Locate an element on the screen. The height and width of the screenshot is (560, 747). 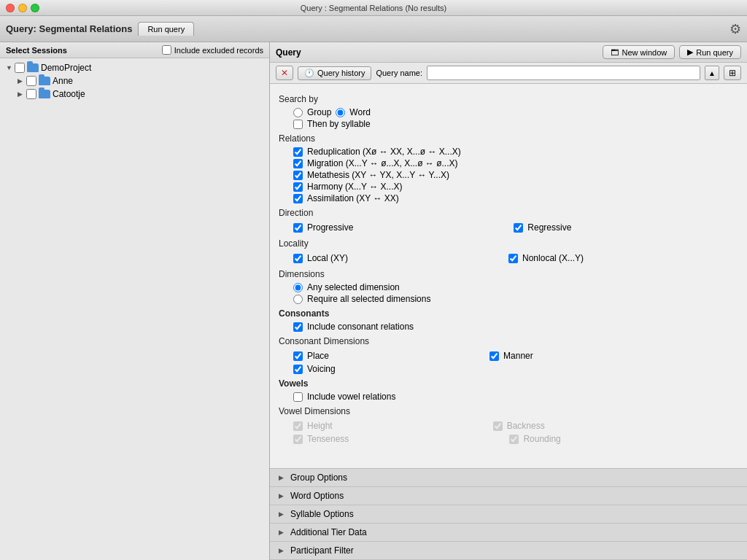
dimensions-any-radio is located at coordinates (298, 287).